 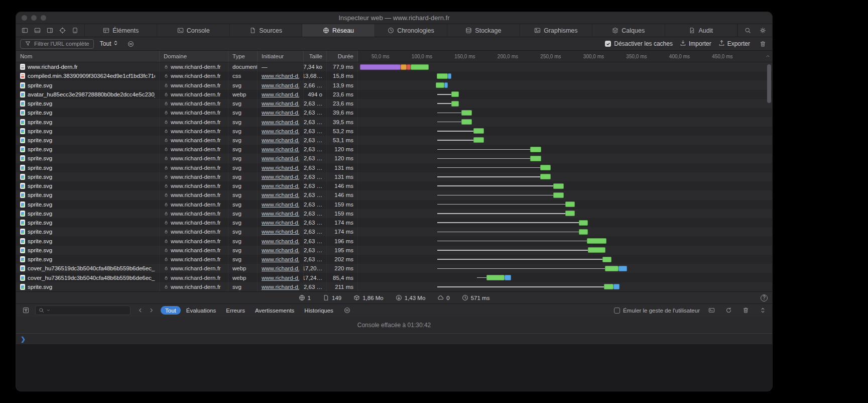 I want to click on dock-side-button, so click(x=25, y=31).